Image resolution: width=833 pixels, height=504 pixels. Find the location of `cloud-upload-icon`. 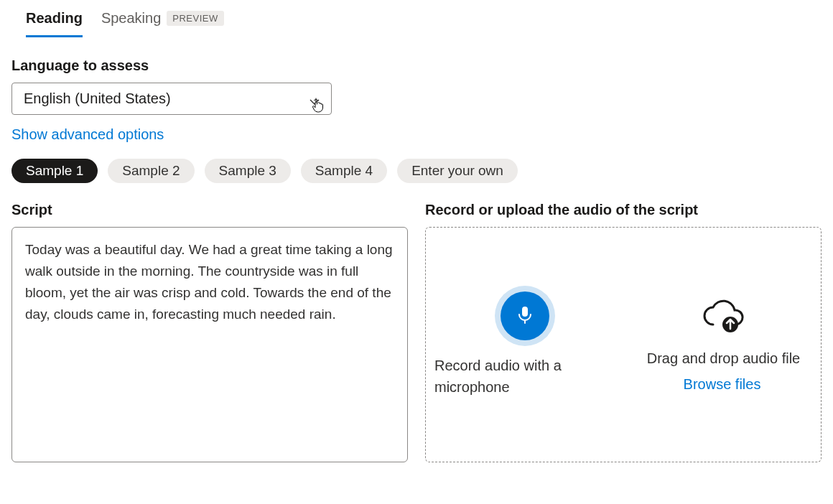

cloud-upload-icon is located at coordinates (722, 315).